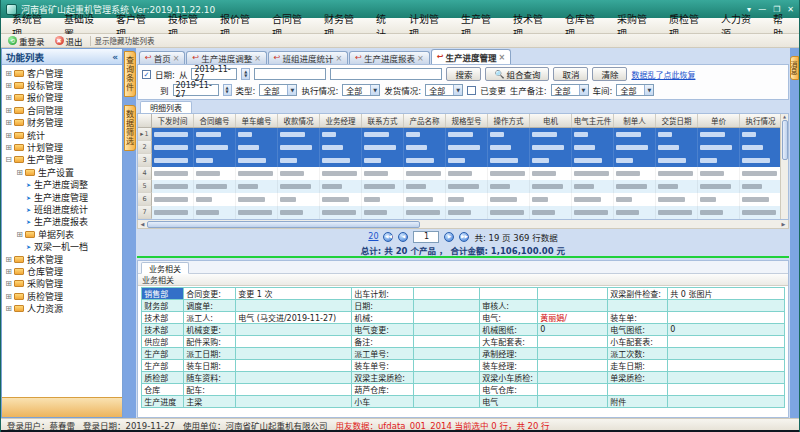  What do you see at coordinates (464, 354) in the screenshot?
I see `detail-row: 生产部派工日期:派工单号:承制经理:派工次数:` at bounding box center [464, 354].